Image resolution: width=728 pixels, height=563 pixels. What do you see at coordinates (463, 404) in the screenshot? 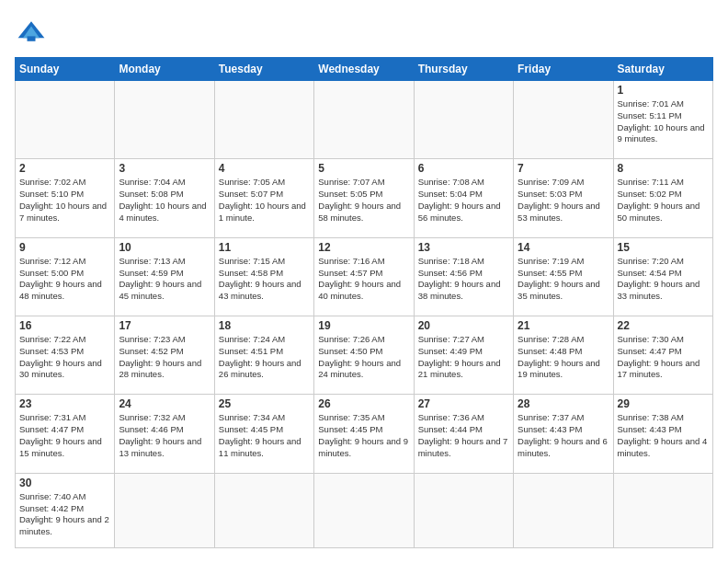
I see `day-number: 27` at bounding box center [463, 404].